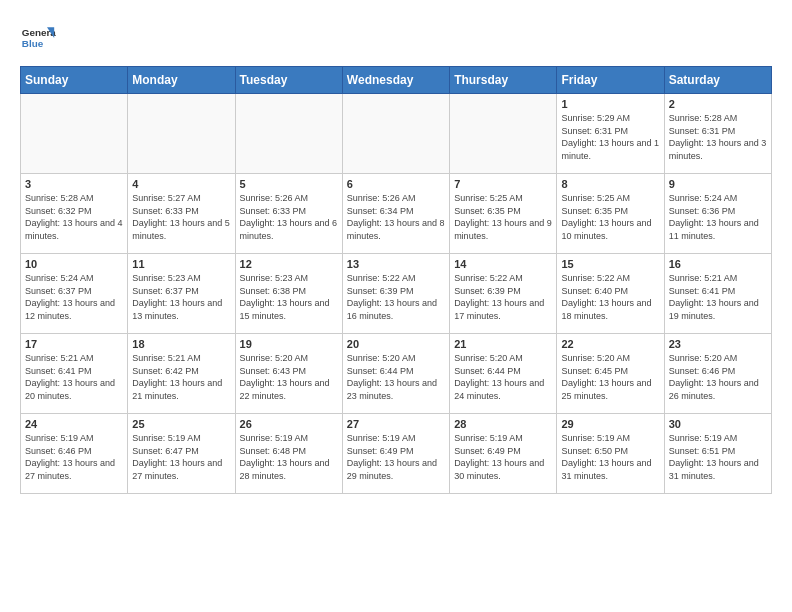 Image resolution: width=792 pixels, height=612 pixels. I want to click on calendar-cell: 19Sunrise: 5:20 AM Sunset: 6:43 PM Dayli…, so click(288, 374).